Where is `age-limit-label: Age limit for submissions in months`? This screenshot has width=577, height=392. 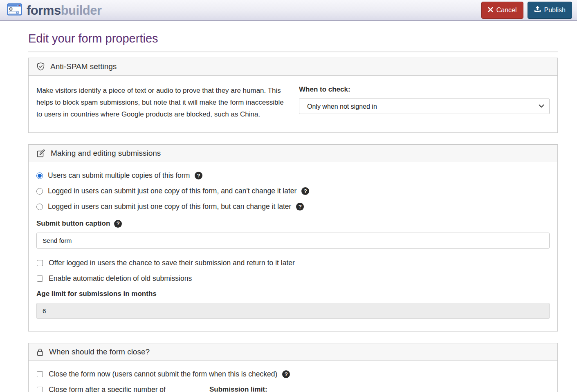 age-limit-label: Age limit for submissions in months is located at coordinates (293, 294).